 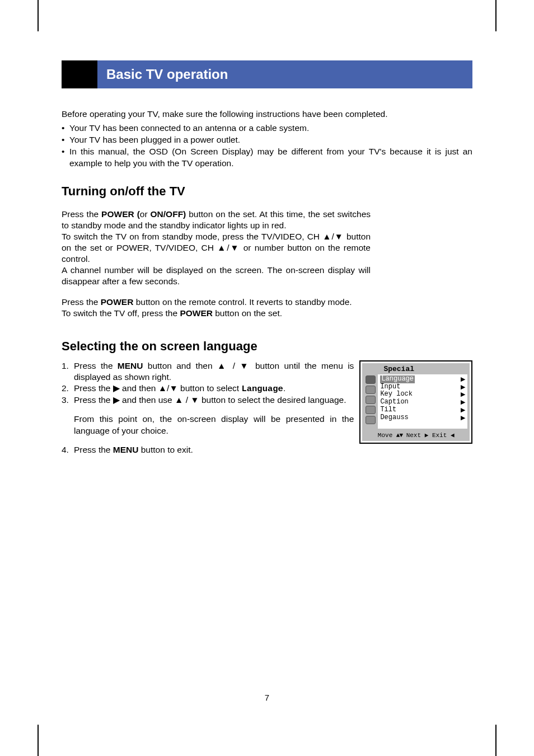 What do you see at coordinates (168, 214) in the screenshot?
I see `text-bold: ON/OFF)` at bounding box center [168, 214].